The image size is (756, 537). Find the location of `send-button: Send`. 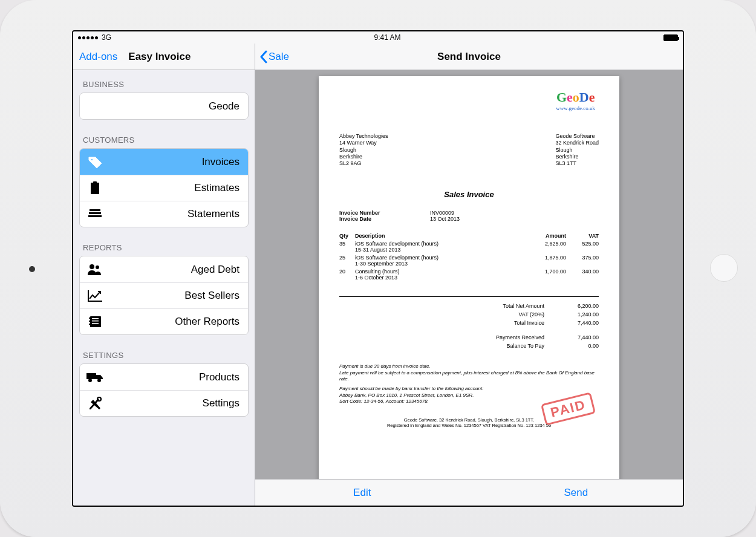

send-button: Send is located at coordinates (576, 492).